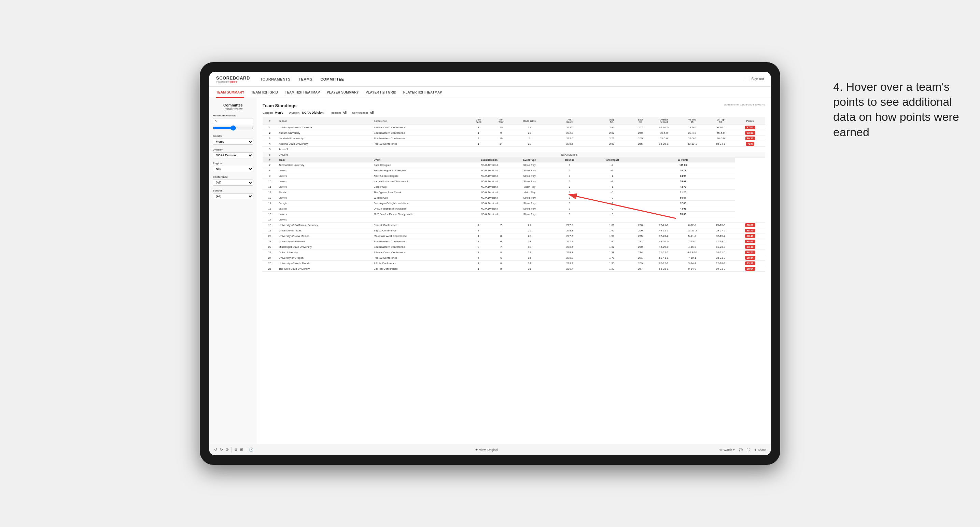 The image size is (980, 527). I want to click on redo-icon: ↻, so click(221, 450).